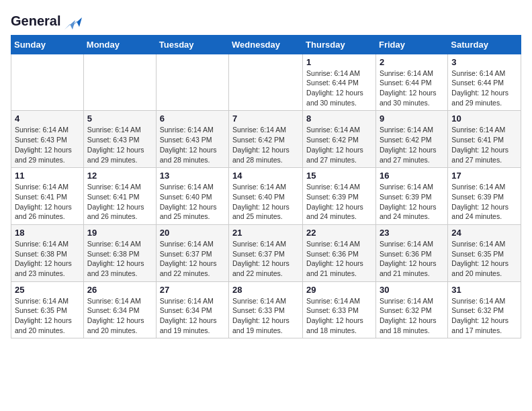  Describe the element at coordinates (485, 310) in the screenshot. I see `calendar-cell: 31Sunrise: 6:14 AM Sunset: 6:32 PM Dayli…` at that location.